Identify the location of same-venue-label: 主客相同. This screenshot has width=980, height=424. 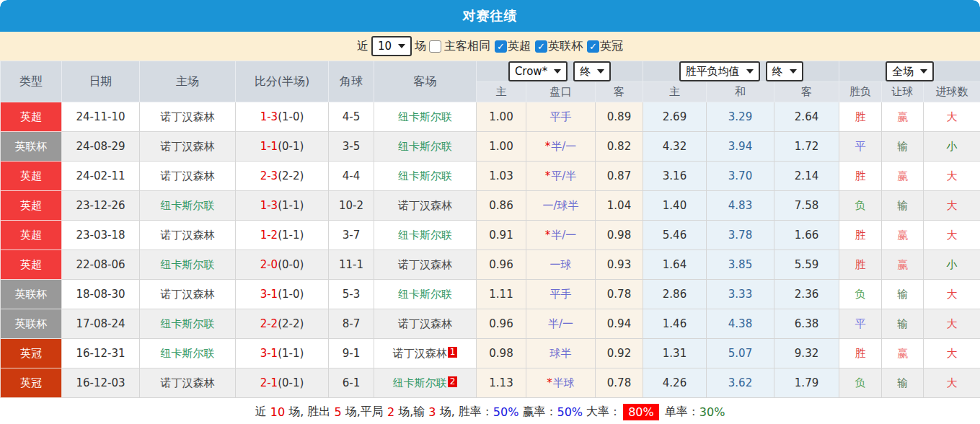
(467, 46).